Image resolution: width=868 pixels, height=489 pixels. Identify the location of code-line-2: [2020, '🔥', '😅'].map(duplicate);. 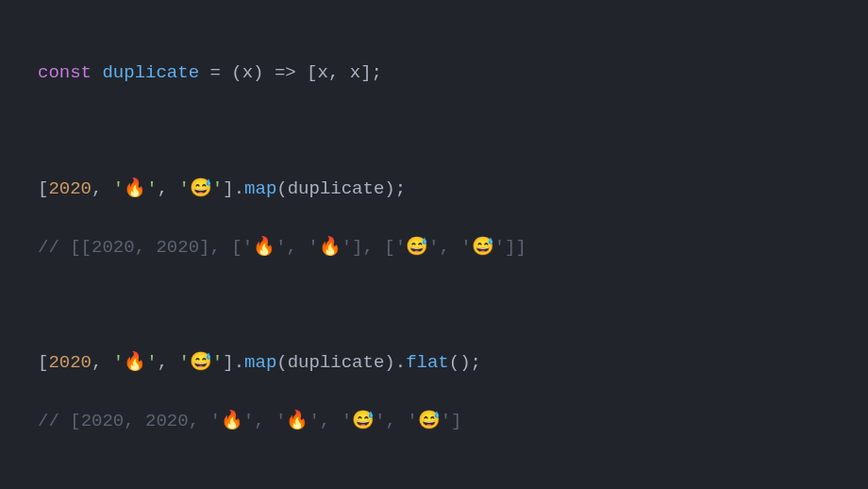
(434, 189).